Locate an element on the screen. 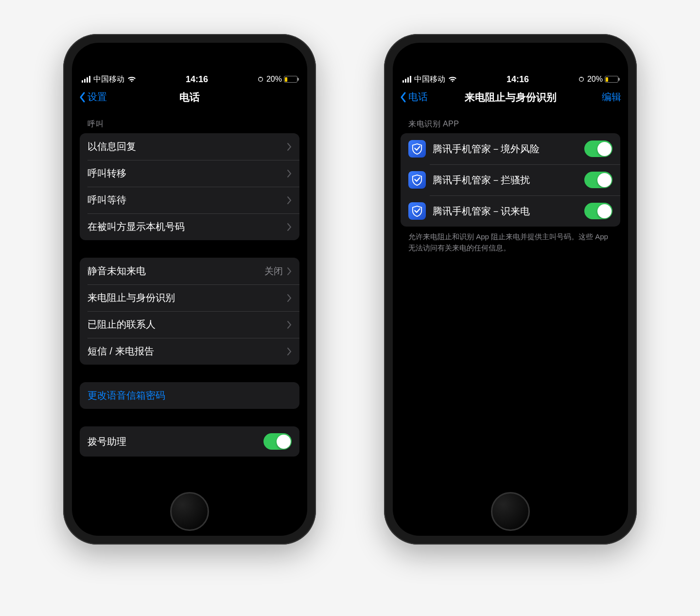 The width and height of the screenshot is (700, 616). back-button: 电话 is located at coordinates (414, 97).